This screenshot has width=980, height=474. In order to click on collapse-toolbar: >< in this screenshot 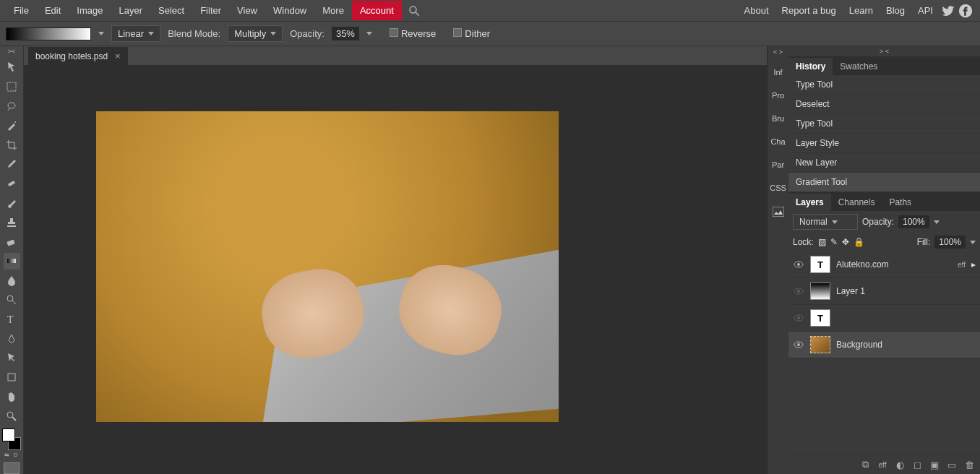, I will do `click(12, 53)`.